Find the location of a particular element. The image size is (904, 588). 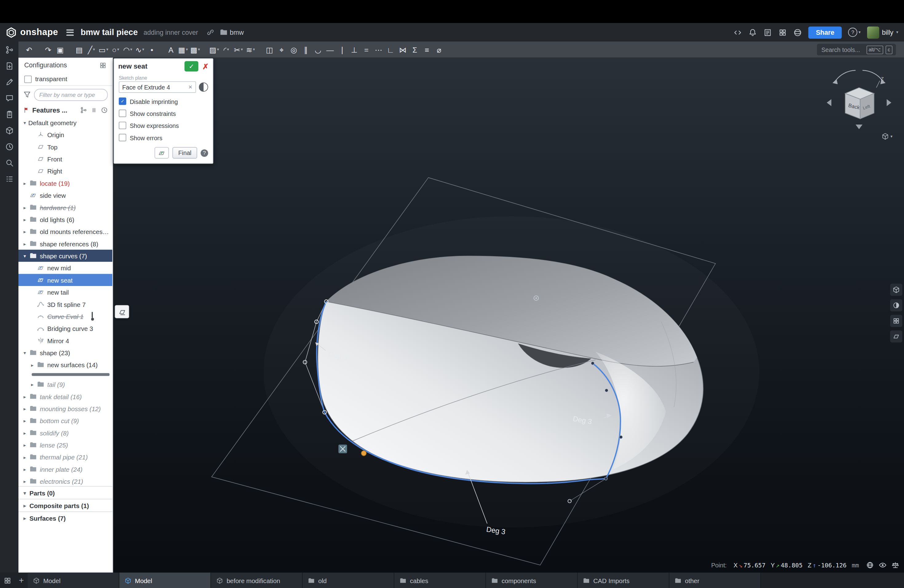

workspace-folder-name: bmw is located at coordinates (237, 33).